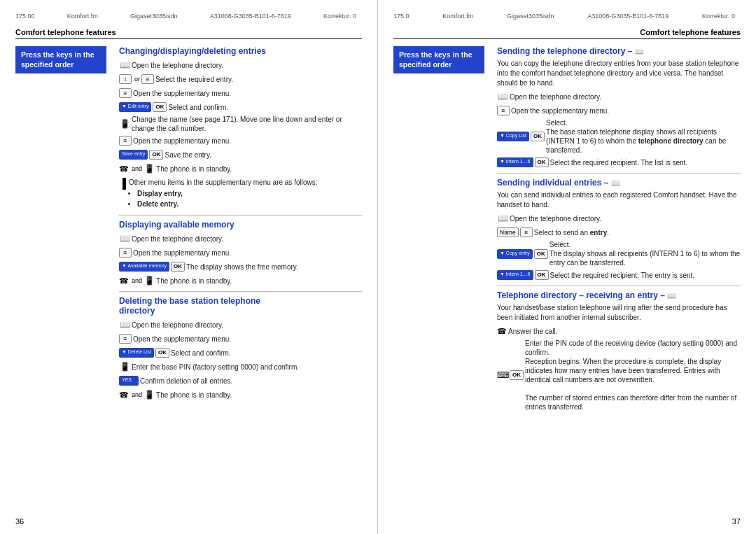  I want to click on step-row: 📱 Enter the base PIN (factory setting 00…, so click(241, 367).